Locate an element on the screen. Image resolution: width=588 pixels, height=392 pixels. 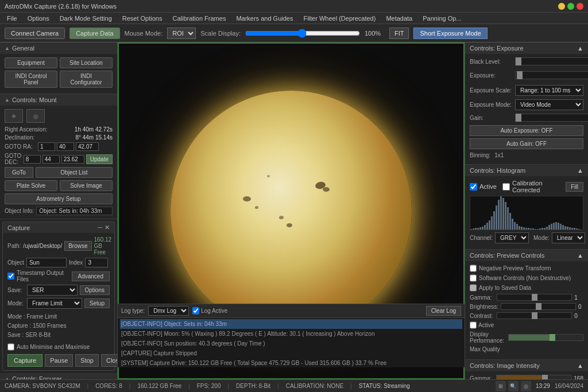
menu-panning: Panning Op... is located at coordinates (442, 18).